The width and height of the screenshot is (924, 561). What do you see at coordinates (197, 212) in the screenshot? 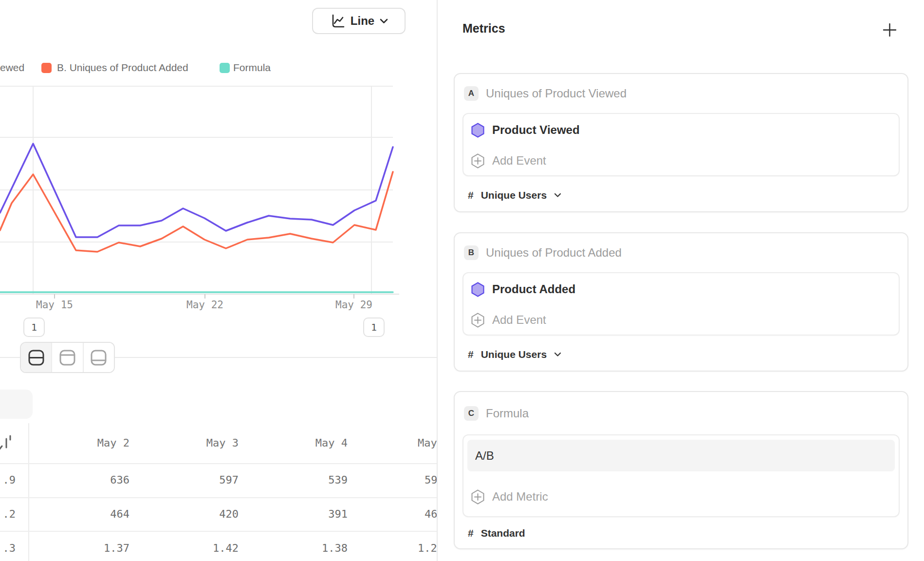
I see `series-line` at bounding box center [197, 212].